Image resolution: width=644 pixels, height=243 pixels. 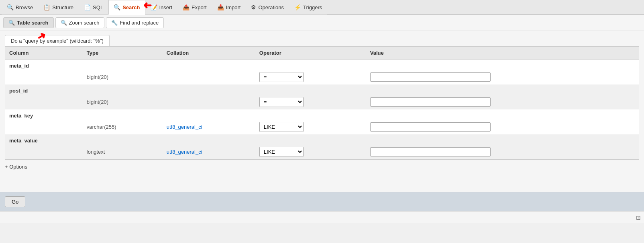 What do you see at coordinates (322, 127) in the screenshot?
I see `table-row-detail: varchar(255)utf8_general_ci=!=<><=>=LIKE…` at bounding box center [322, 127].